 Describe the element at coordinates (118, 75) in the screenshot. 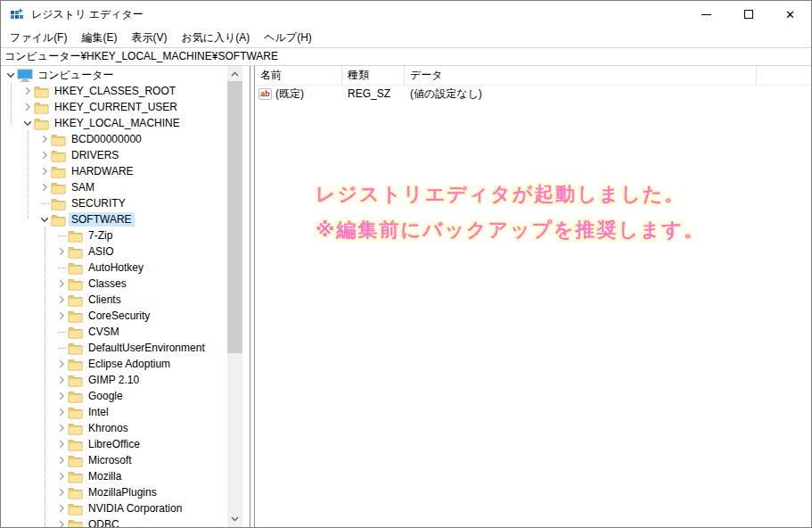

I see `tree-item-コンピューター: コンピューター` at that location.